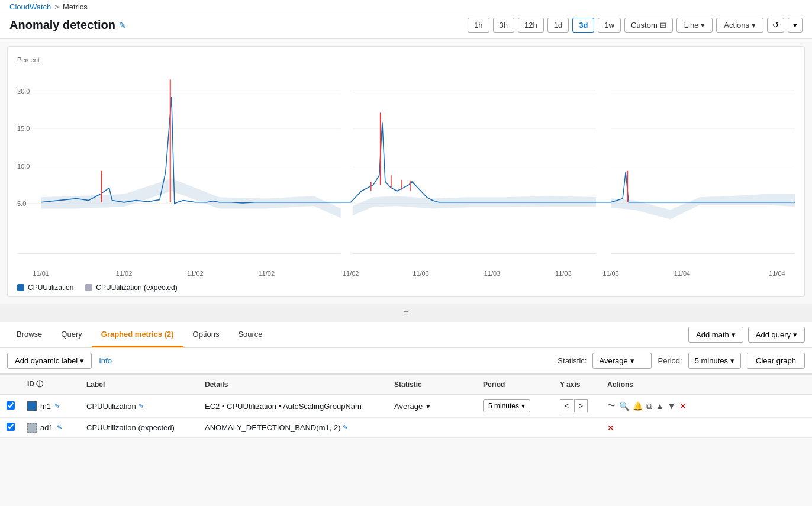 Image resolution: width=812 pixels, height=506 pixels. I want to click on row2-details: ANOMALY_DETECTION_BAND(m1, 2), so click(272, 427).